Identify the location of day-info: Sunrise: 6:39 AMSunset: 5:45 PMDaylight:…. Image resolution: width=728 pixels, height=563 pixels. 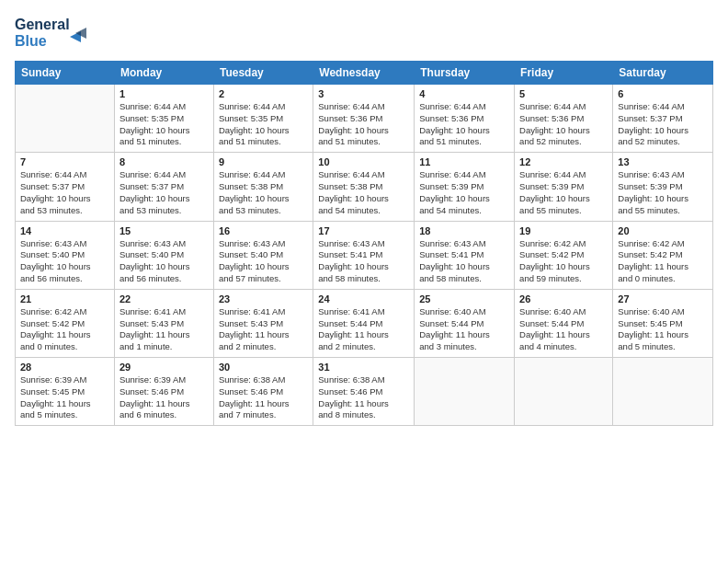
(64, 397).